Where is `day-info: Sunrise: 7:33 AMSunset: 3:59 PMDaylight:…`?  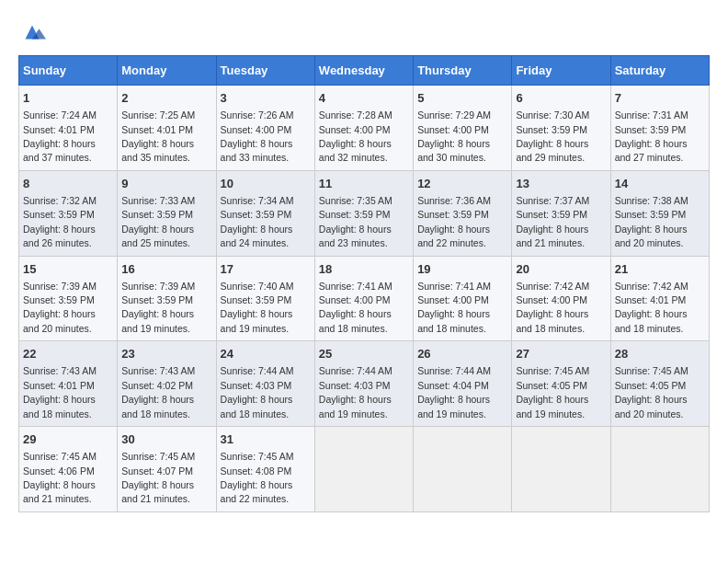
day-info: Sunrise: 7:33 AMSunset: 3:59 PMDaylight:… is located at coordinates (158, 222).